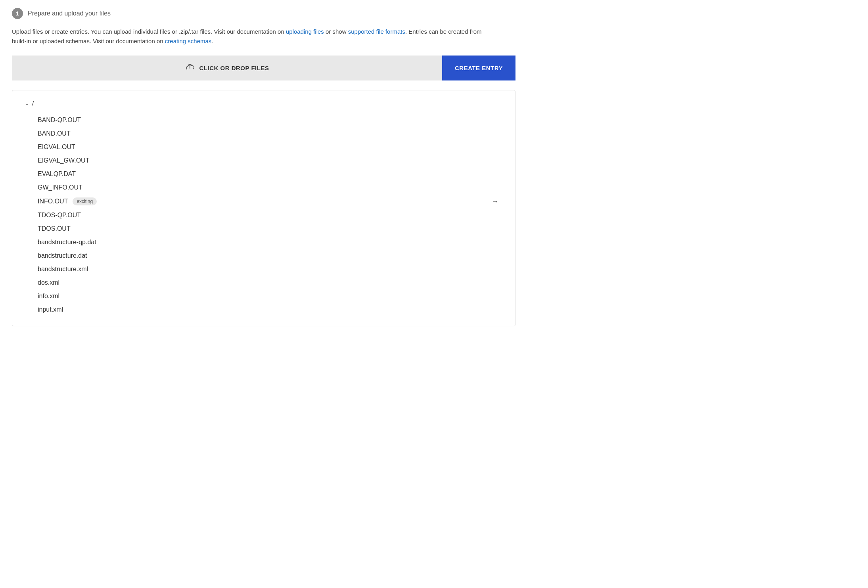  Describe the element at coordinates (270, 201) in the screenshot. I see `list-item: INFO.OUTexciting→` at that location.